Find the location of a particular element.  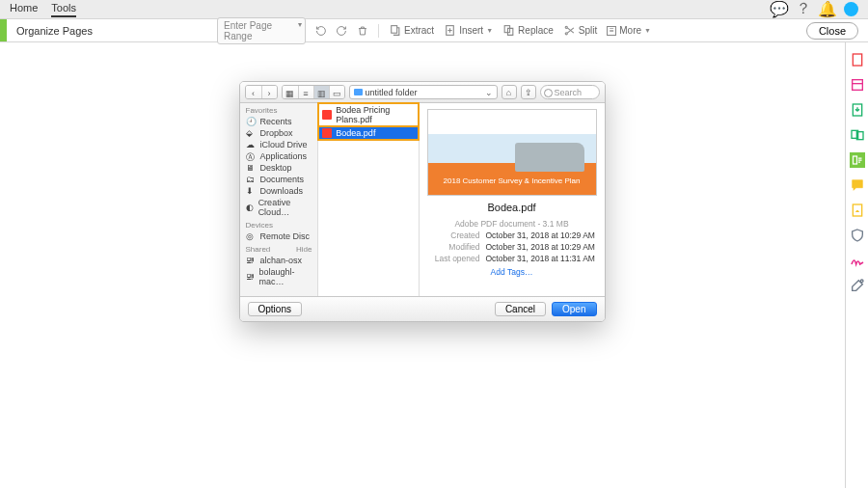

split-button: Split is located at coordinates (581, 31).